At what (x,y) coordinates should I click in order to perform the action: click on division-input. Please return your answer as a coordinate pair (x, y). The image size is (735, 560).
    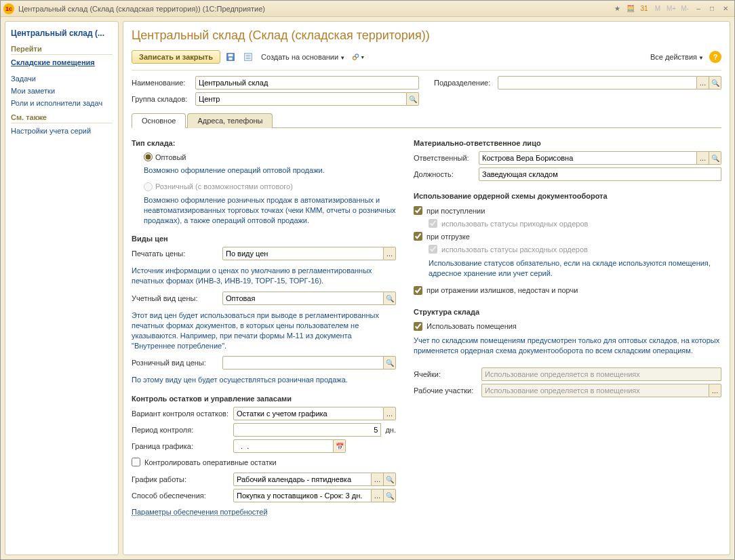
    Looking at the image, I should click on (597, 83).